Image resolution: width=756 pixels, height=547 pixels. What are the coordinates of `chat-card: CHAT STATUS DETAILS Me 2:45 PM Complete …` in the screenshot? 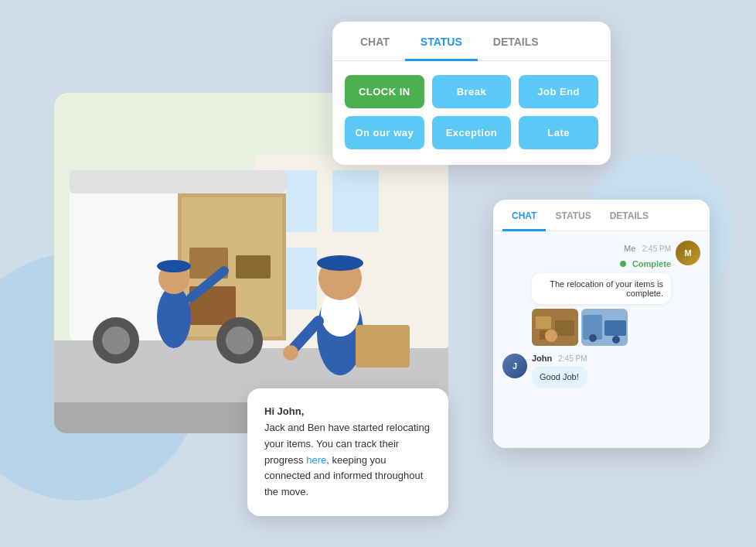 It's located at (601, 323).